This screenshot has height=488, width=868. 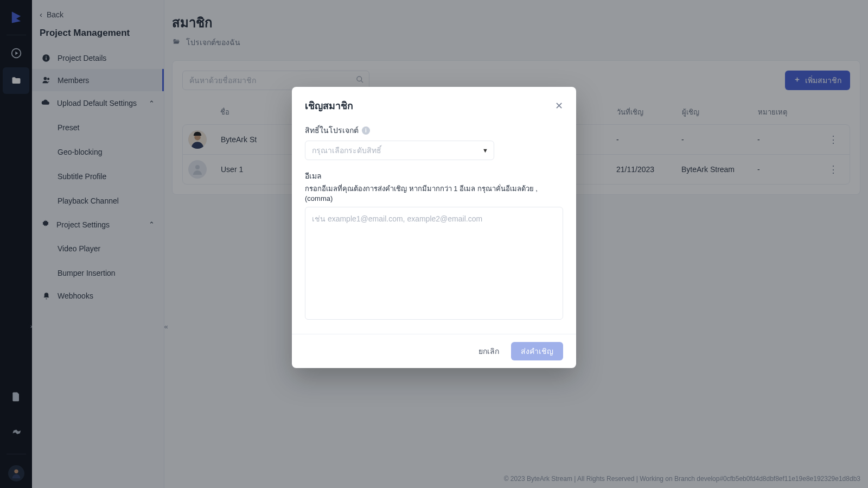 I want to click on email-hint: กรอกอีเมลที่คุณต้องการส่งคำเชิญ หากมีมาก…, so click(x=434, y=193).